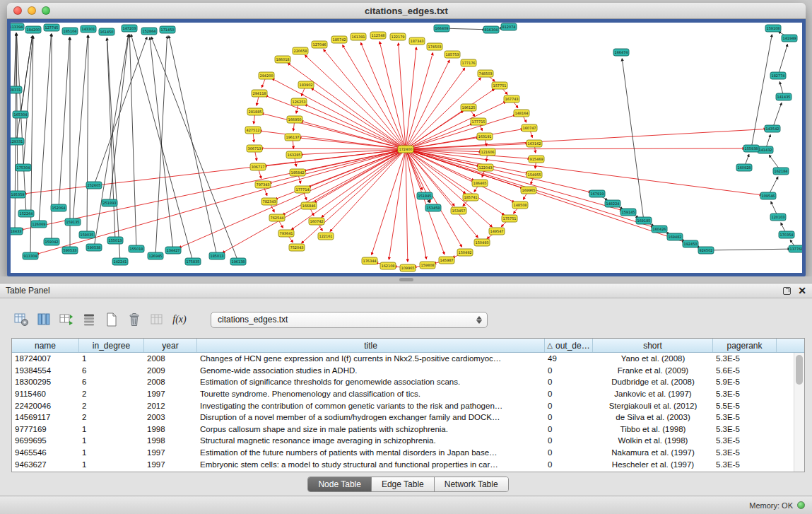  Describe the element at coordinates (500, 86) in the screenshot. I see `graph-node: 157751` at that location.